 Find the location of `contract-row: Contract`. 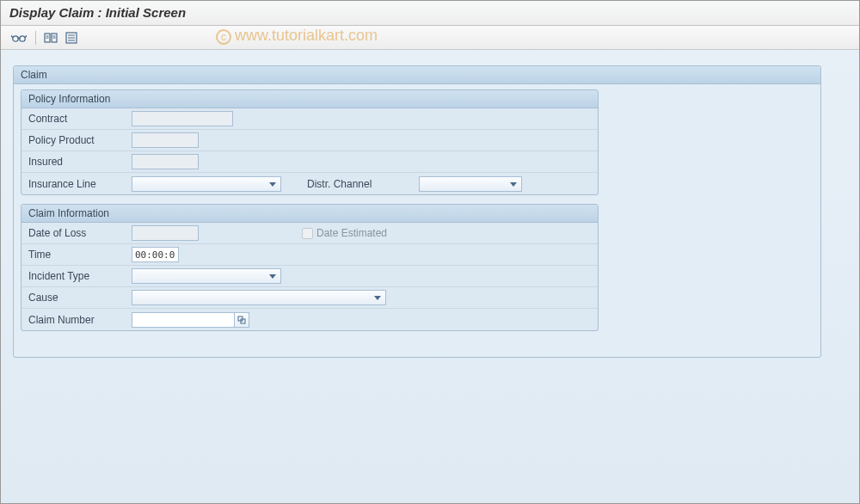

contract-row: Contract is located at coordinates (310, 119).